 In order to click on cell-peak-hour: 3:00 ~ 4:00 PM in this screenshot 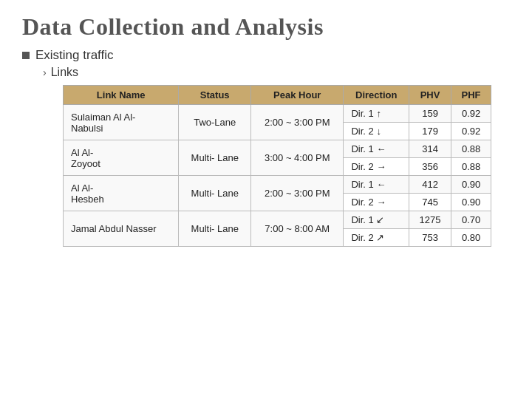, I will do `click(297, 158)`.